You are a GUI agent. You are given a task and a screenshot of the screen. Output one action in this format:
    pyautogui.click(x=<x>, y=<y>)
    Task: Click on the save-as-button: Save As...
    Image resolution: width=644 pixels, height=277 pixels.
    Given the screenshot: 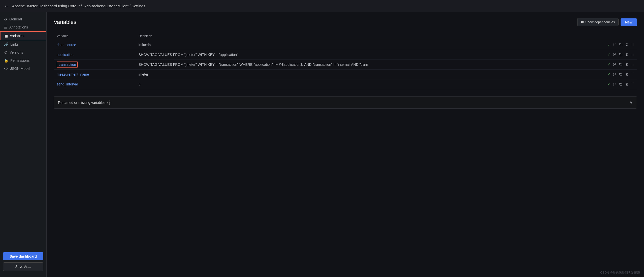 What is the action you would take?
    pyautogui.click(x=23, y=267)
    